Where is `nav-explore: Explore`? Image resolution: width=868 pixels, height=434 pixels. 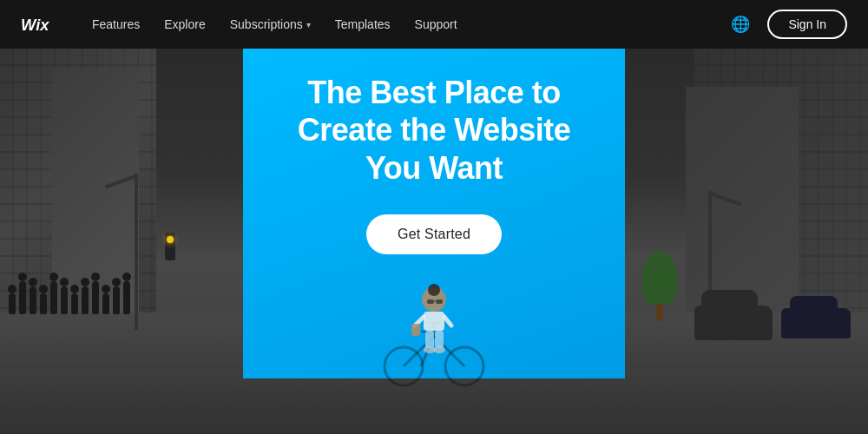 nav-explore: Explore is located at coordinates (184, 24).